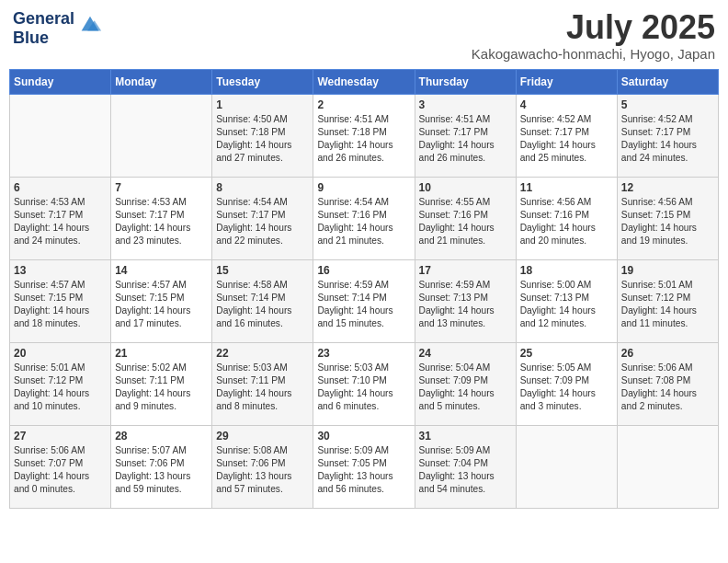 This screenshot has width=728, height=563. I want to click on day-number: 9, so click(364, 188).